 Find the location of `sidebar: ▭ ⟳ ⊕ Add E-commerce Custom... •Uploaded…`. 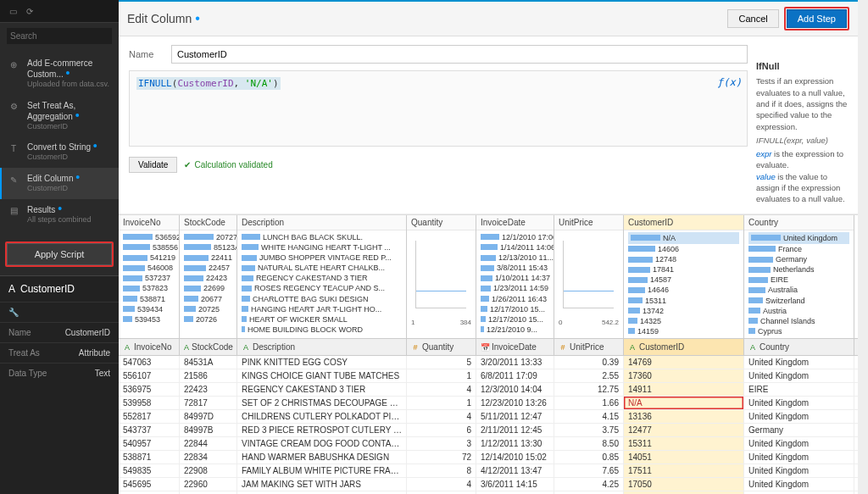

sidebar: ▭ ⟳ ⊕ Add E-commerce Custom... •Uploaded… is located at coordinates (59, 247).